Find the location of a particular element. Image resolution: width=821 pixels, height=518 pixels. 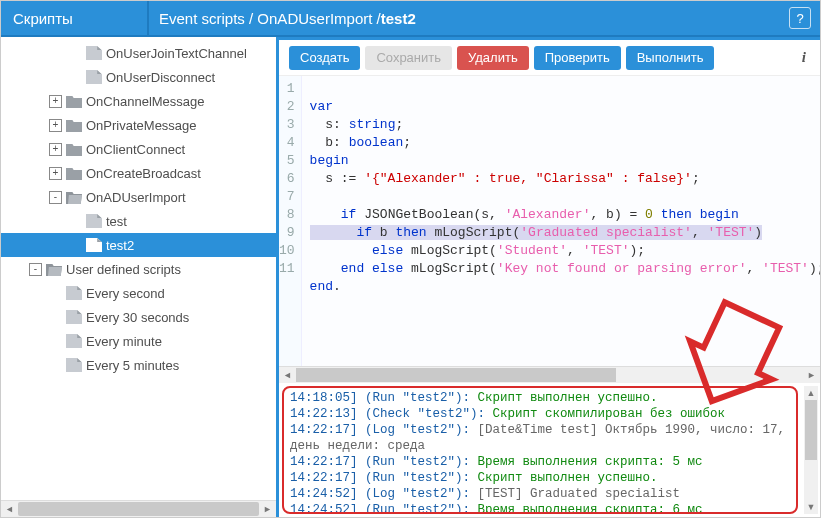

tree-item-label: OnChannelMessage is located at coordinates (146, 102).